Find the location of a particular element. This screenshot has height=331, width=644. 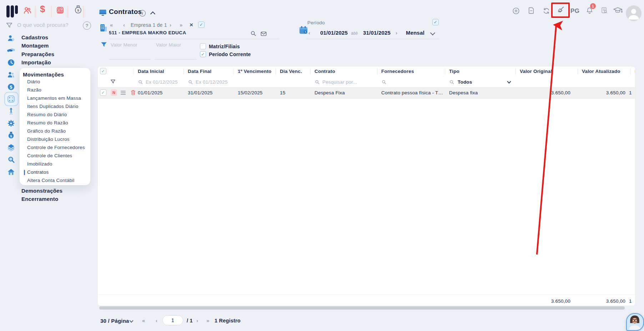

matriz-filiais-checkbox is located at coordinates (203, 46).